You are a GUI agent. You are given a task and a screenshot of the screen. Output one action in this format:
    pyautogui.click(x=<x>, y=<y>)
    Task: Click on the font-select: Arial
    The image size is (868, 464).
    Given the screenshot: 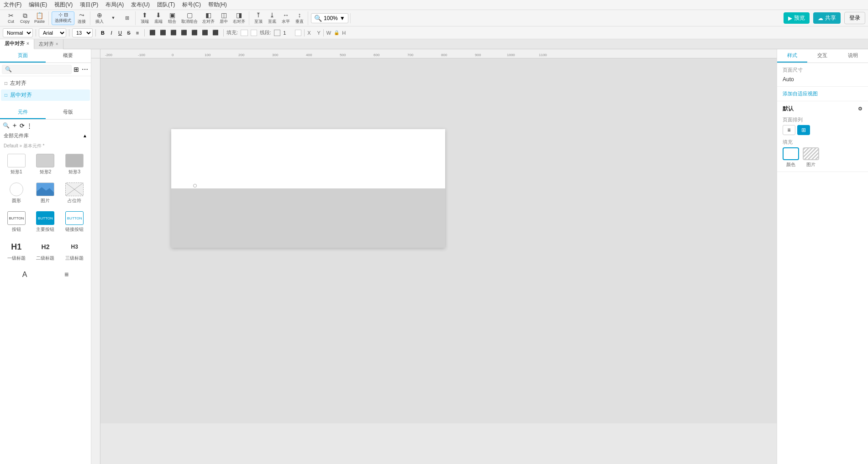 What is the action you would take?
    pyautogui.click(x=53, y=33)
    